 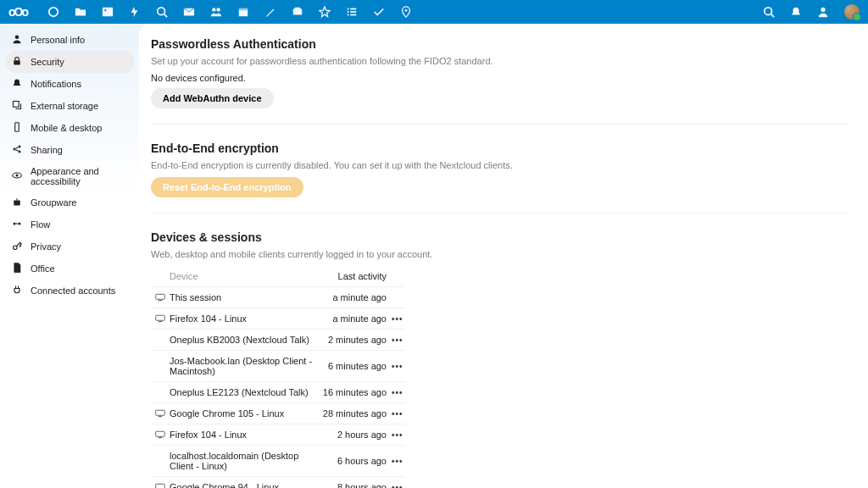 What do you see at coordinates (18, 12) in the screenshot?
I see `logo: oOo` at bounding box center [18, 12].